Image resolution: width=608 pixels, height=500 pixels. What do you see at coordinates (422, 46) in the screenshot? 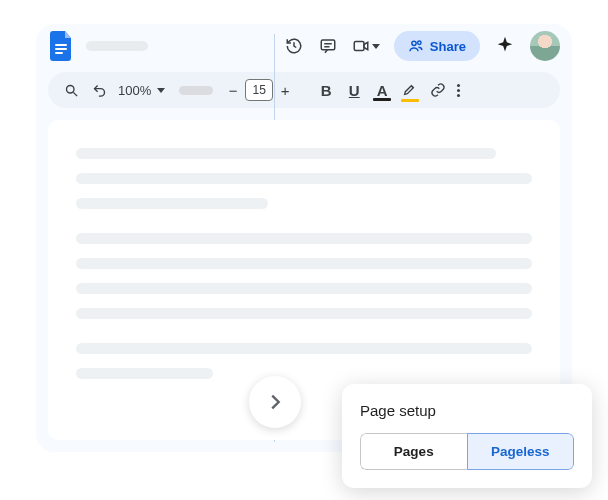
I see `header-actions: Share` at bounding box center [422, 46].